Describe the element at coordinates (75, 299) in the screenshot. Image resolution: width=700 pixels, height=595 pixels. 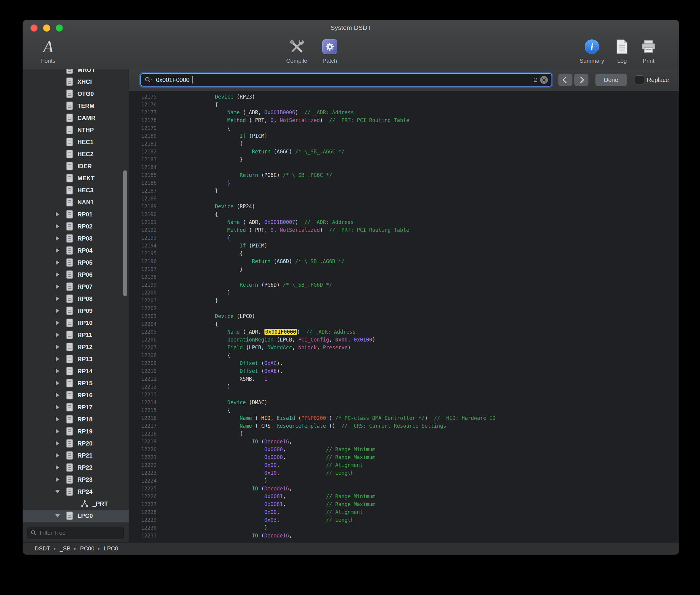
I see `tree-item-rp08: RP08` at that location.